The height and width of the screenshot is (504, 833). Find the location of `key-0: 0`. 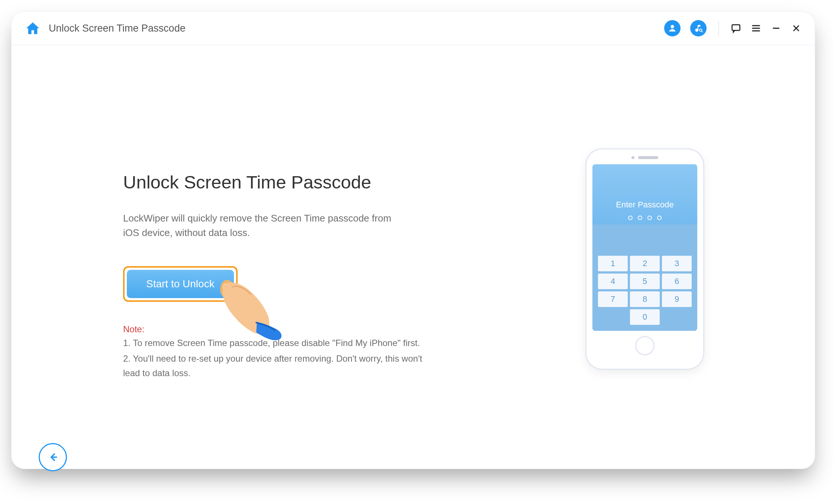

key-0: 0 is located at coordinates (645, 317).